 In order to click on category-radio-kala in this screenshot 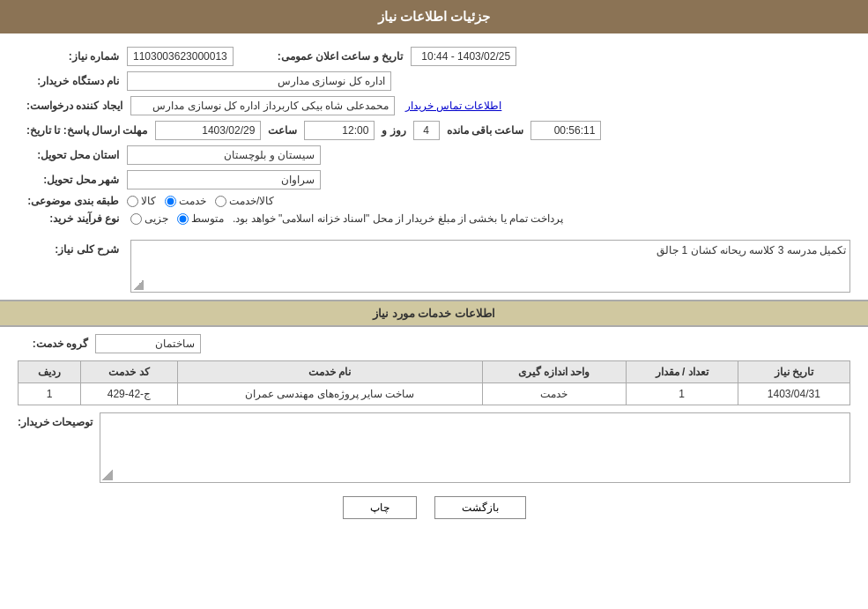, I will do `click(132, 201)`.